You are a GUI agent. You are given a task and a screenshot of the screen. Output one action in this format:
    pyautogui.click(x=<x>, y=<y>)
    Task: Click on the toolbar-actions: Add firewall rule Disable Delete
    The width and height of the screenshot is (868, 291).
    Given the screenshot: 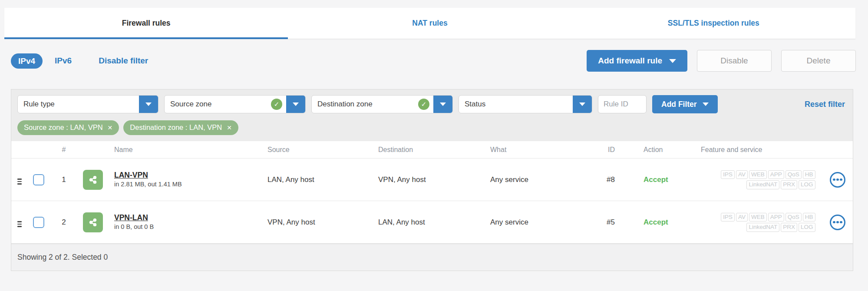 What is the action you would take?
    pyautogui.click(x=724, y=61)
    